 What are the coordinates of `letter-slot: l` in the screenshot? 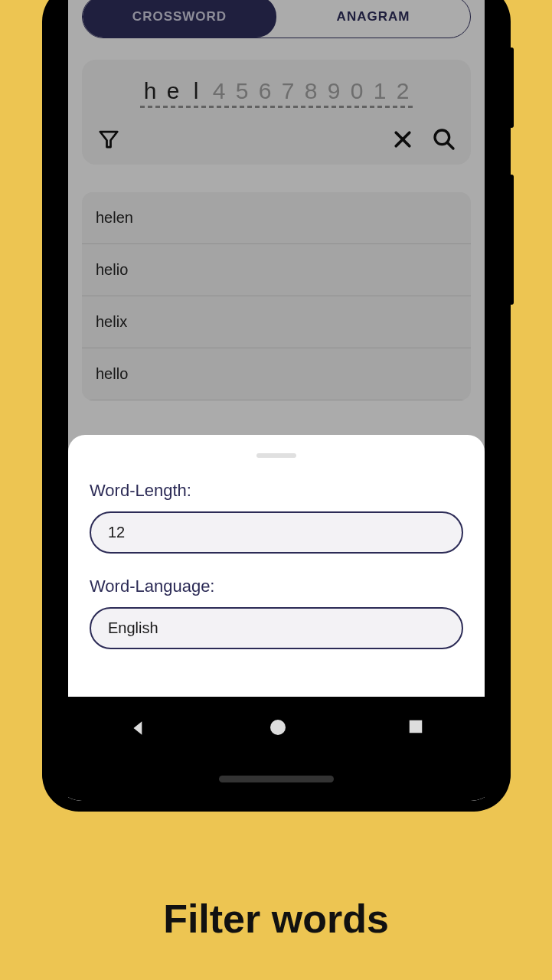 It's located at (196, 93).